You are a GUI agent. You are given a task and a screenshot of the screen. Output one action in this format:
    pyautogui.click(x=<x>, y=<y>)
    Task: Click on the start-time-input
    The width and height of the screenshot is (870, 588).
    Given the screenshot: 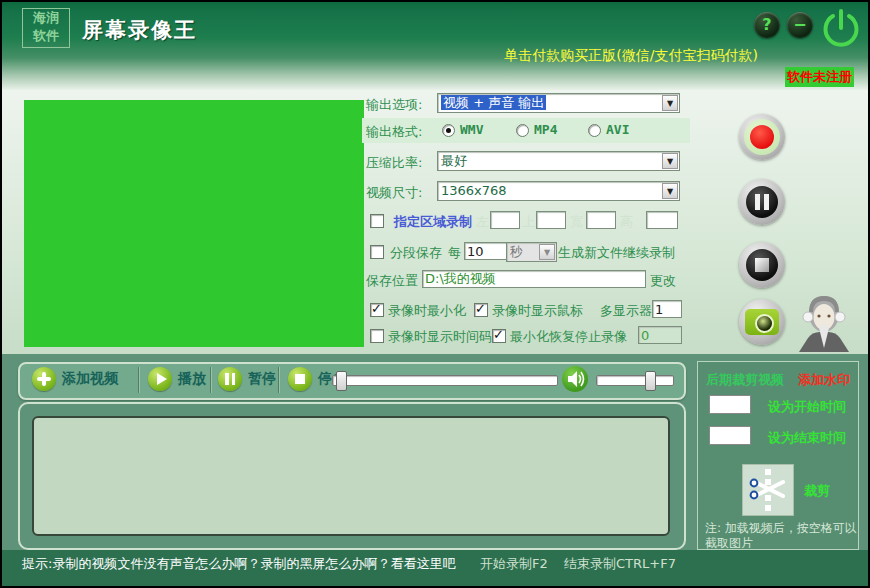 What is the action you would take?
    pyautogui.click(x=730, y=404)
    